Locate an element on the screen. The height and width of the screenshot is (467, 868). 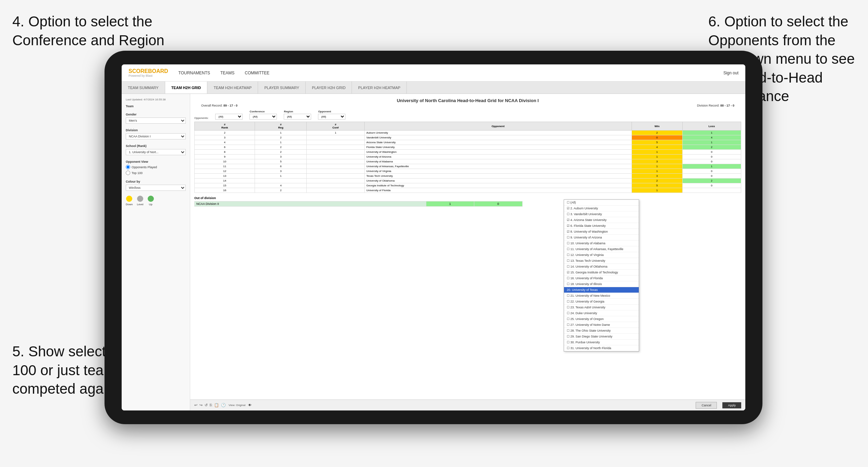
dropdown-item: 22. University of Georgia is located at coordinates (601, 302).